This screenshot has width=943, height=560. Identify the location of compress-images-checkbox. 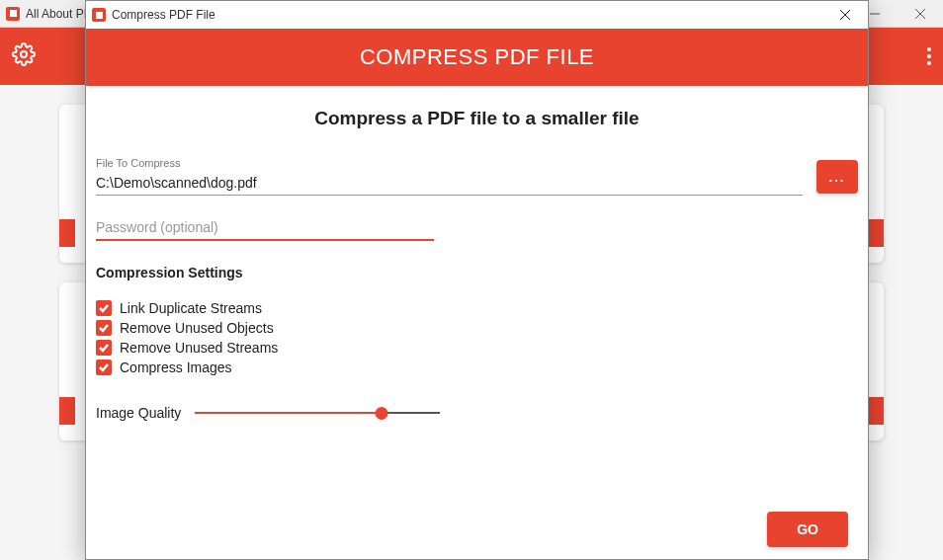
(104, 367).